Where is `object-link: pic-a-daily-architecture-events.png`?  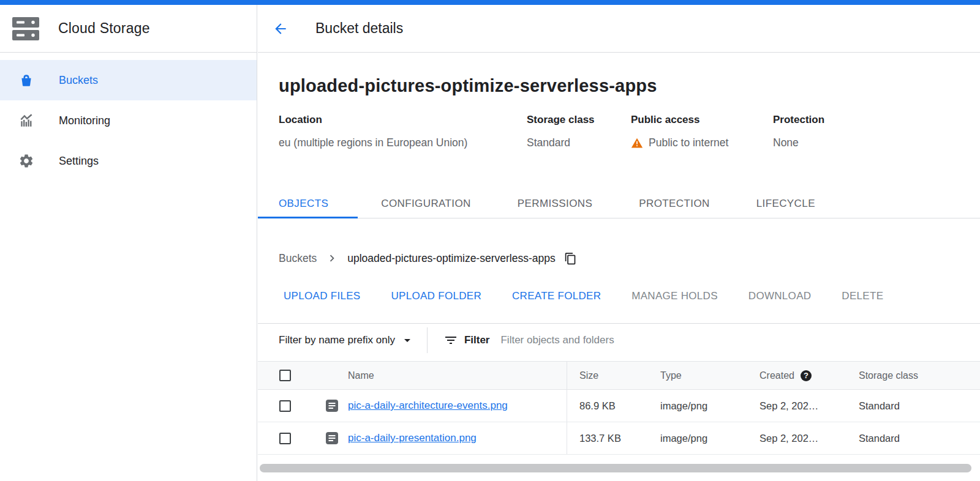 object-link: pic-a-daily-architecture-events.png is located at coordinates (428, 406).